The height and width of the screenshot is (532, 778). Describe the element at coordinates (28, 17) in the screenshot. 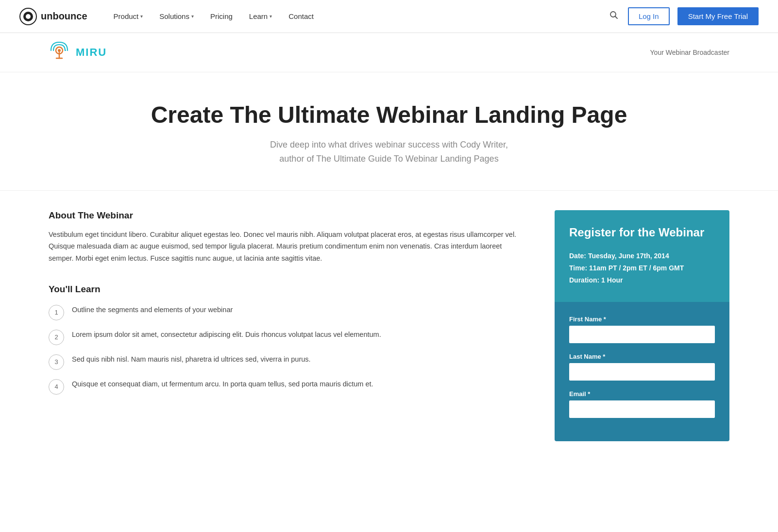

I see `unbounce-logo-icon` at that location.